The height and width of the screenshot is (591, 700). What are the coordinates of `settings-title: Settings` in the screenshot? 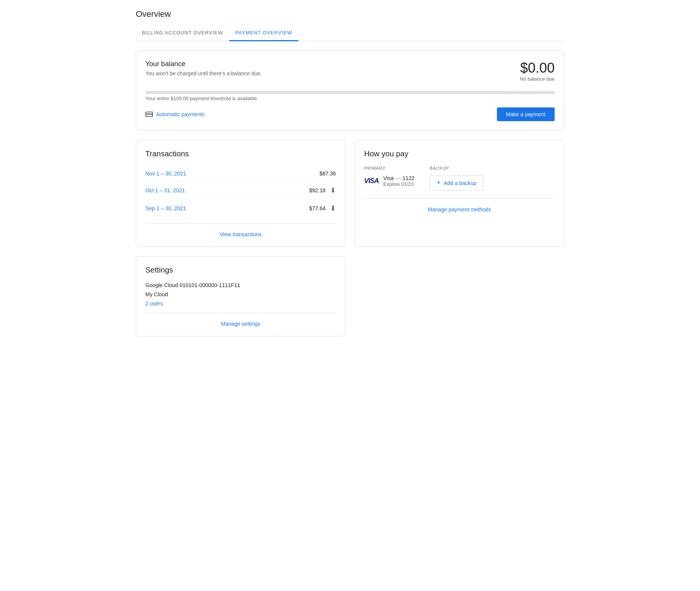 It's located at (241, 270).